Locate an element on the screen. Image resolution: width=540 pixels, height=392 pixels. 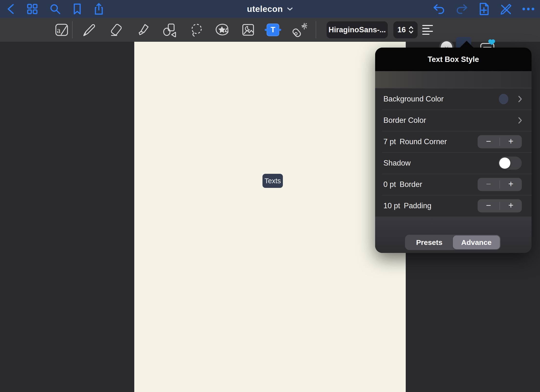
row-border-color: Border Color is located at coordinates (453, 120).